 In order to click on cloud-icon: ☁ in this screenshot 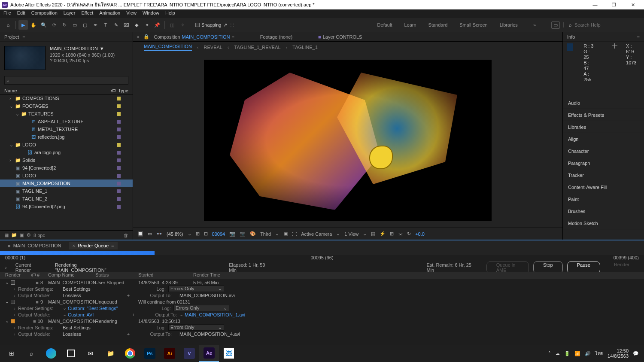, I will do `click(557, 354)`.